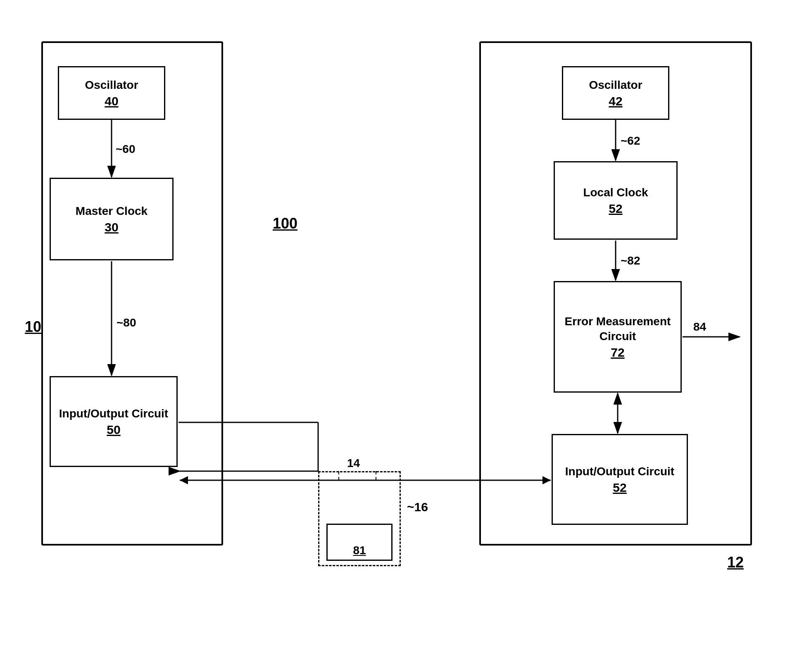  What do you see at coordinates (112, 211) in the screenshot?
I see `master-clock-title: Master Clock` at bounding box center [112, 211].